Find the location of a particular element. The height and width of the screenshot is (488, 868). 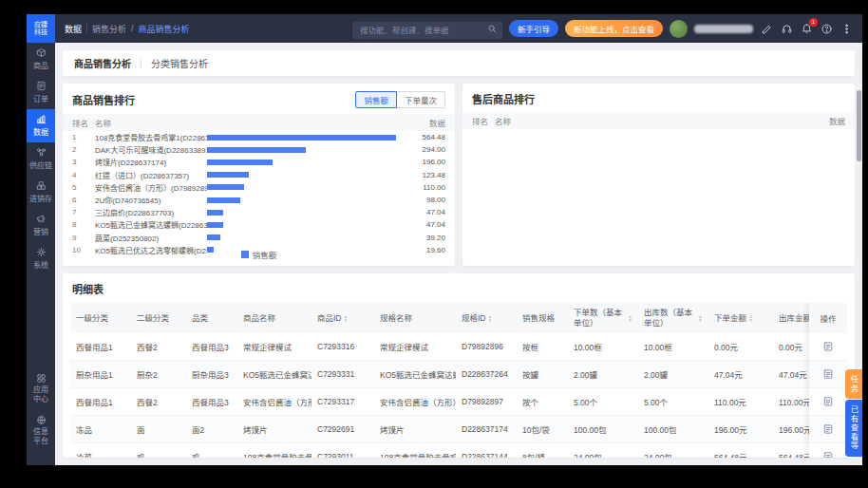

sidebar-item-label: 信息平台 is located at coordinates (42, 437).